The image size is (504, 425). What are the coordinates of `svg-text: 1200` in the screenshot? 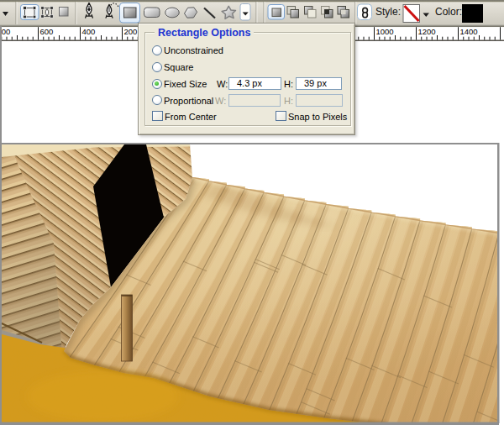 It's located at (427, 32).